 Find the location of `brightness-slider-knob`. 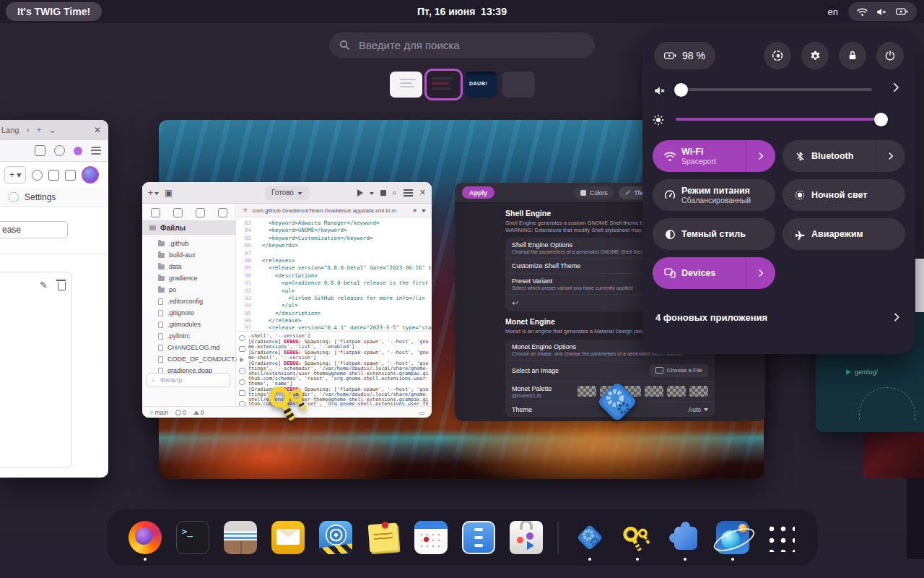

brightness-slider-knob is located at coordinates (881, 120).